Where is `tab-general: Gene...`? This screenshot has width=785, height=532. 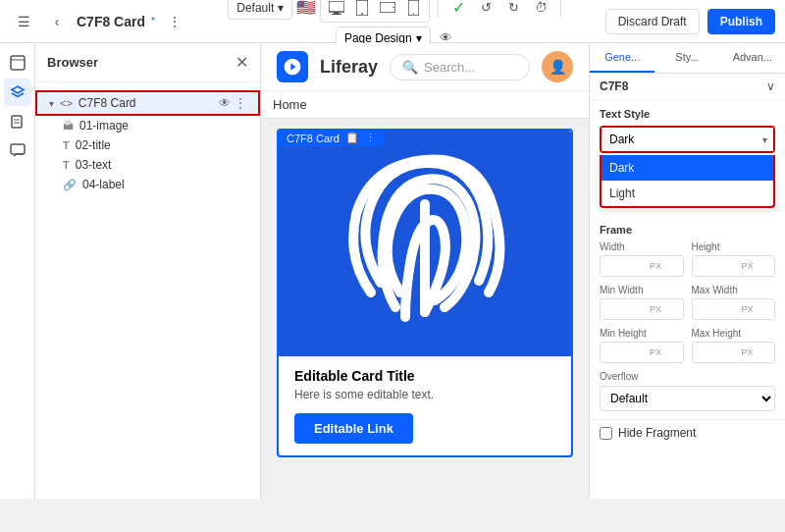 tab-general: Gene... is located at coordinates (622, 58).